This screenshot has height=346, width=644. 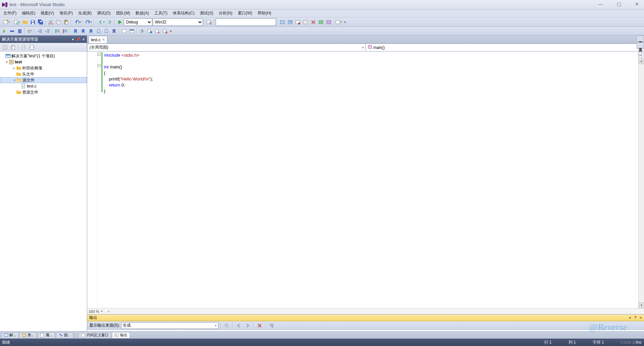 What do you see at coordinates (103, 40) in the screenshot?
I see `tab-close-icon: ✕` at bounding box center [103, 40].